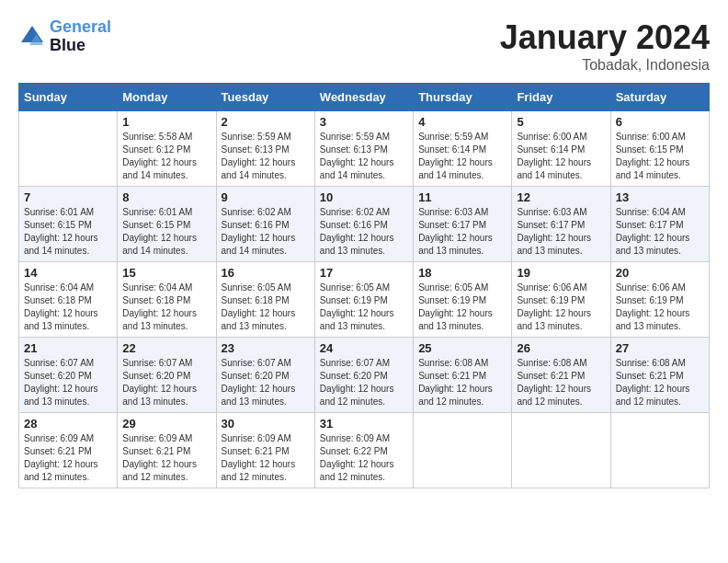  I want to click on day-number: 10, so click(364, 197).